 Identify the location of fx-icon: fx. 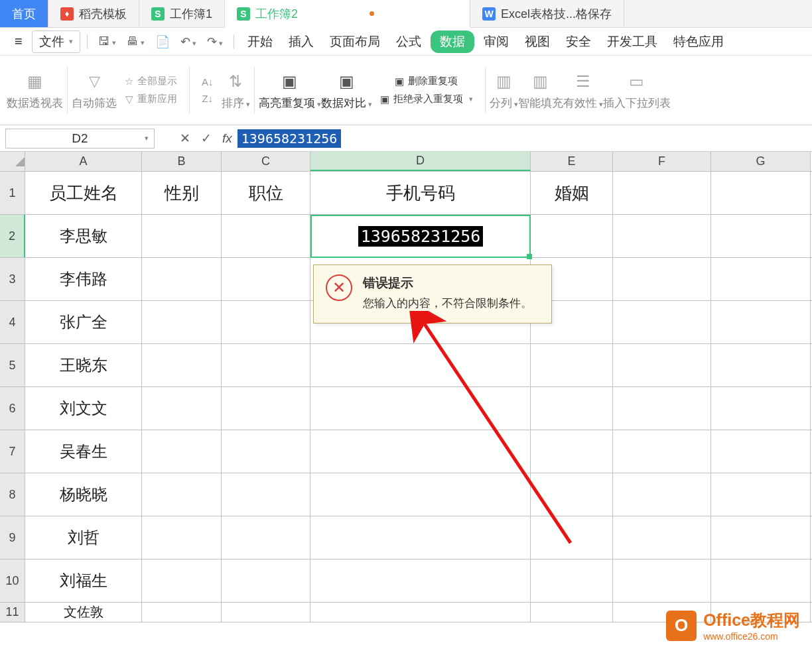
(227, 139).